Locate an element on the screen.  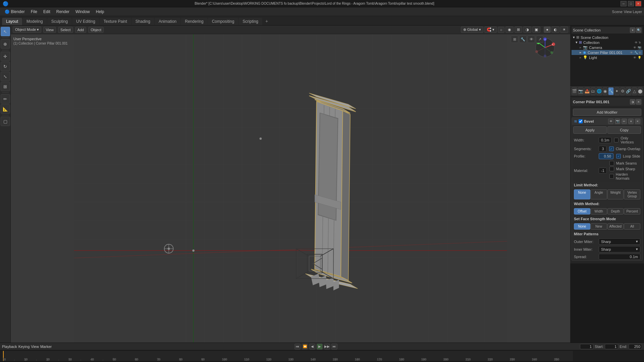
menu-help: Help is located at coordinates (100, 12).